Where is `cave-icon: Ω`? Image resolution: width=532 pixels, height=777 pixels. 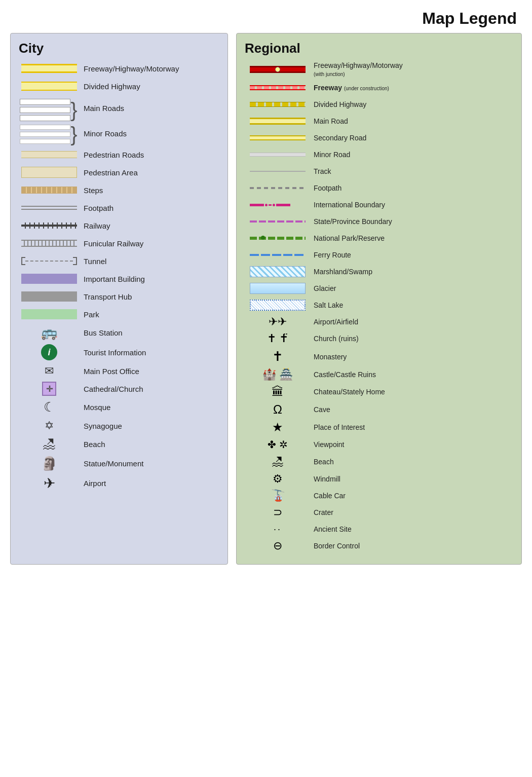
cave-icon: Ω is located at coordinates (278, 410).